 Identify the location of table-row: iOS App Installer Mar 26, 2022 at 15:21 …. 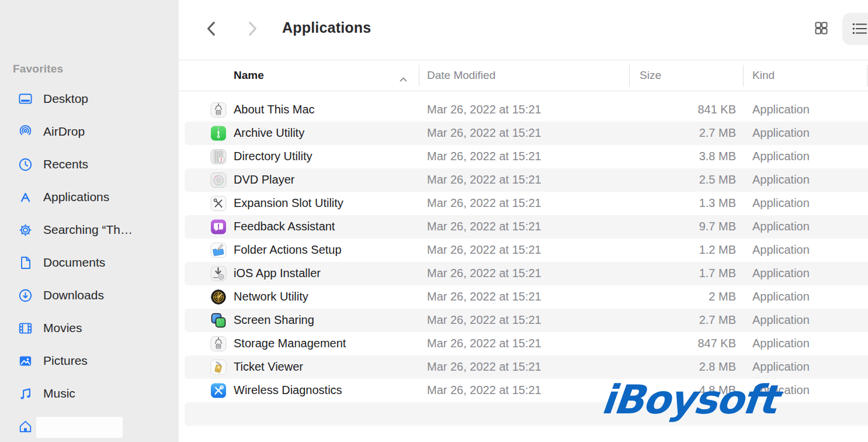
(523, 274).